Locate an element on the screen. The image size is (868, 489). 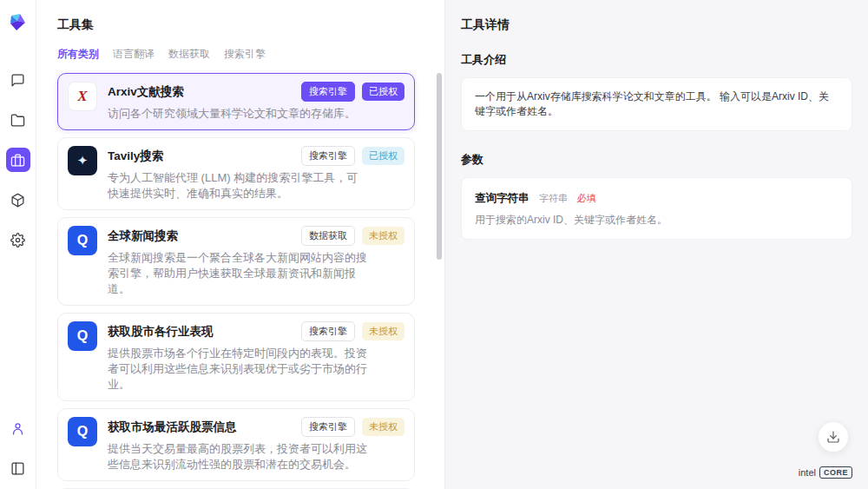
tool-description: 提供当天交易量最高的股票列表，投资者可以利用这些信息来识别流动性强的股票和潜在的… is located at coordinates (238, 457).